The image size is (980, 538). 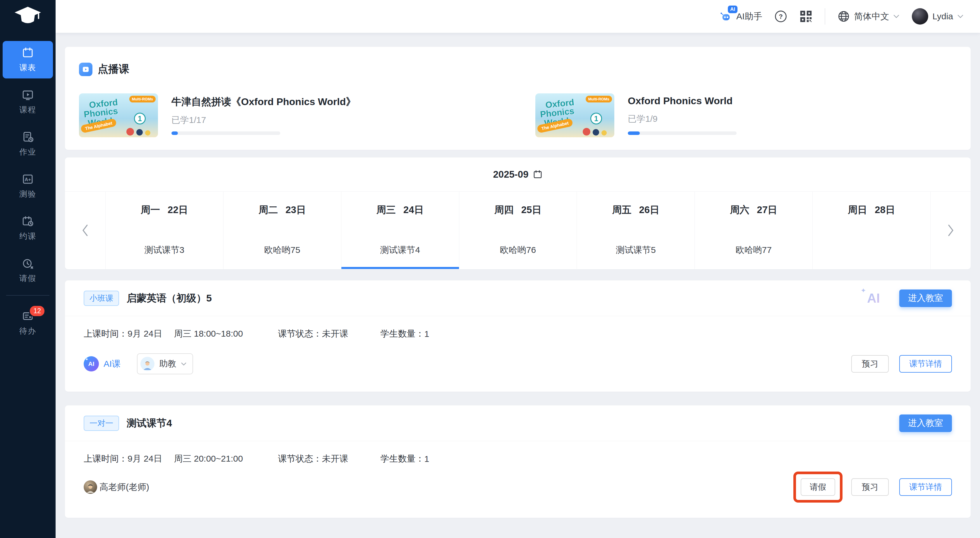 What do you see at coordinates (872, 17) in the screenshot?
I see `language-label: 简体中文` at bounding box center [872, 17].